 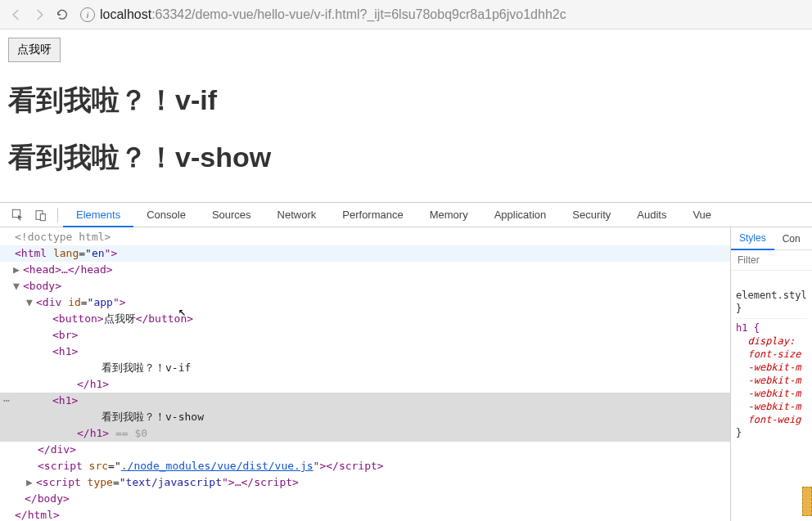 I want to click on reload-button, so click(x=62, y=15).